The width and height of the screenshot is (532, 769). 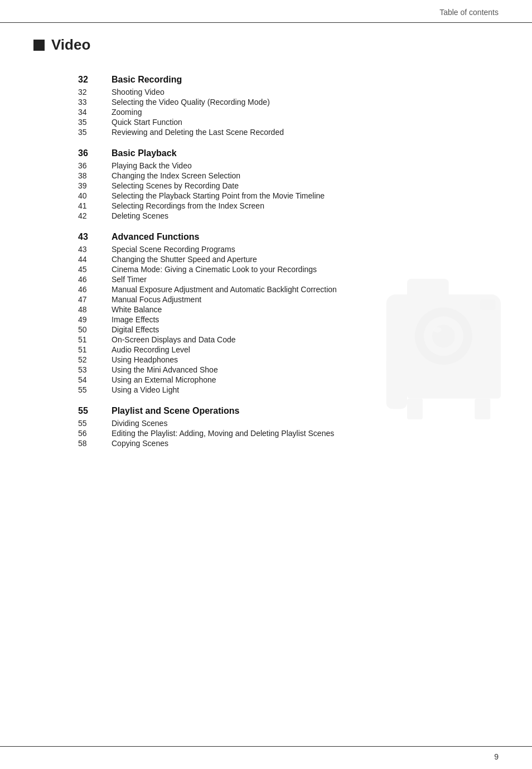 I want to click on item-title: Playing Back the Video, so click(x=305, y=166).